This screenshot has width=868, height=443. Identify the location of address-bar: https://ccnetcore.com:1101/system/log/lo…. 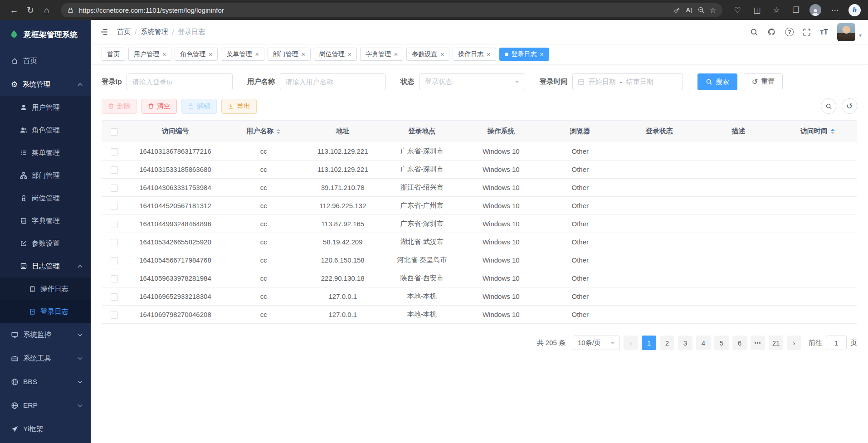
(392, 10).